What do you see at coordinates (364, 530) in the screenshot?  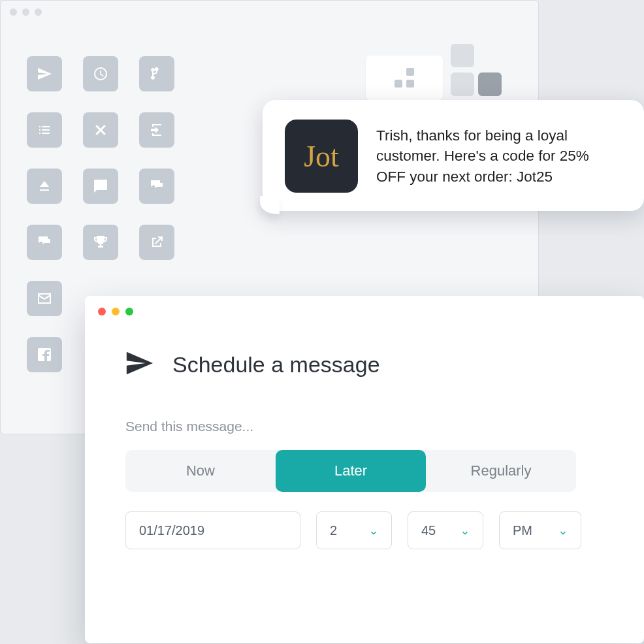 I see `datetime-row: 01/17/2019 2 45 PM` at bounding box center [364, 530].